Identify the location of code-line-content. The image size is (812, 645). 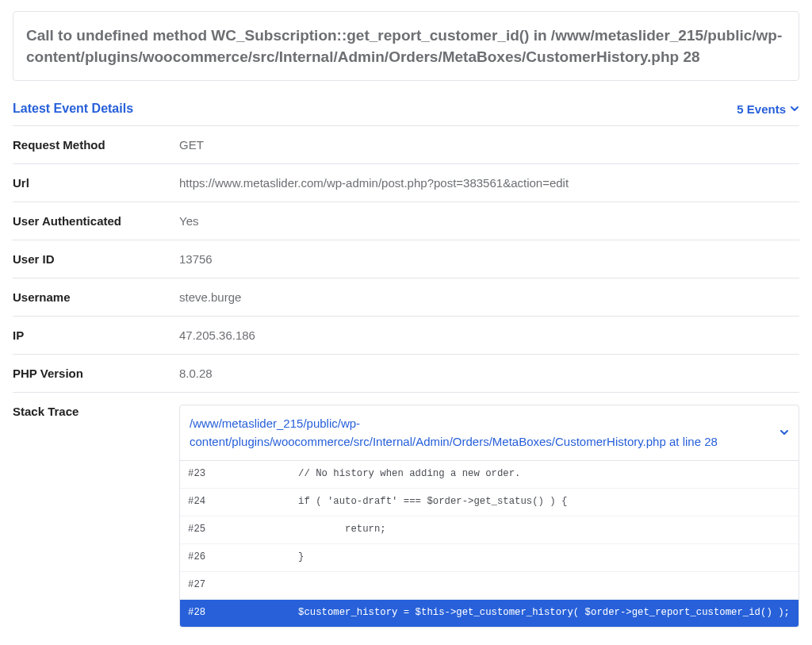
(521, 585).